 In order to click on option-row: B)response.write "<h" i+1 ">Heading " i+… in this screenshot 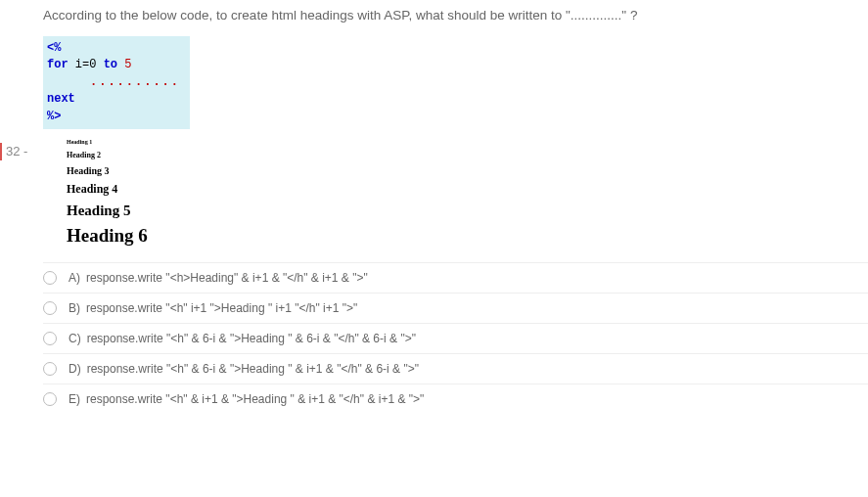, I will do `click(456, 307)`.